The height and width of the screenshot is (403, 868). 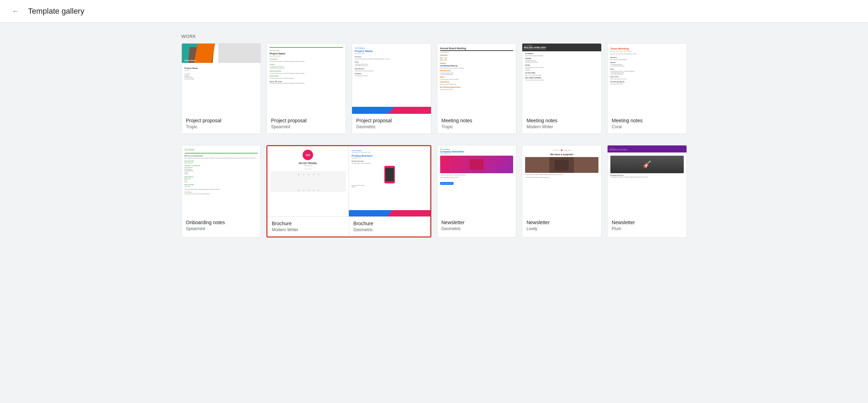 What do you see at coordinates (477, 79) in the screenshot?
I see `template-preview-meeting-tropic: Annual Board Meeting Friday, 09/14/2018 …` at bounding box center [477, 79].